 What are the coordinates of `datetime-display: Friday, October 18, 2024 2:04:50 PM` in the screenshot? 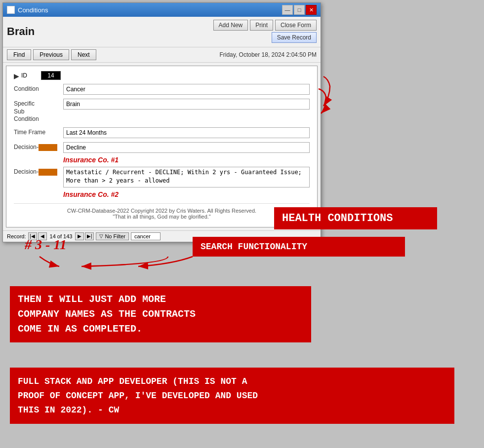 It's located at (268, 55).